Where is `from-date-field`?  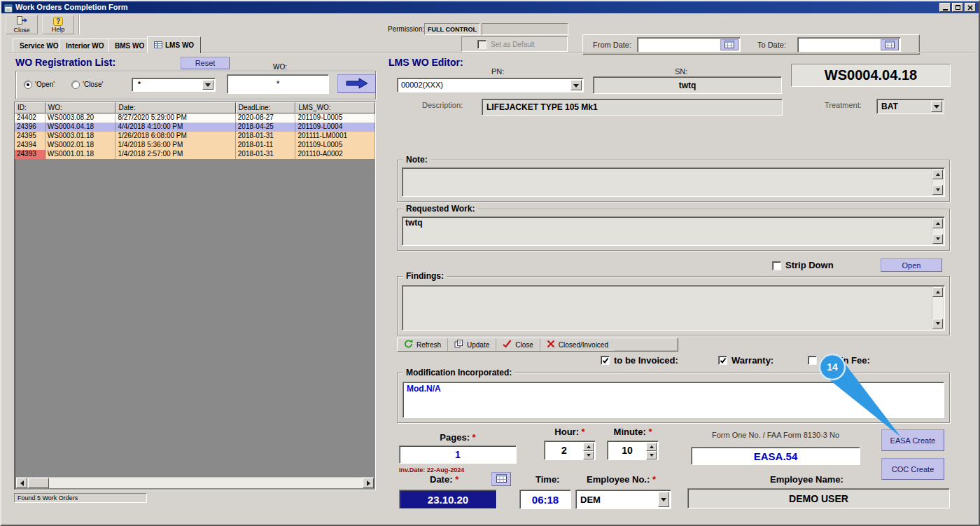 from-date-field is located at coordinates (689, 45).